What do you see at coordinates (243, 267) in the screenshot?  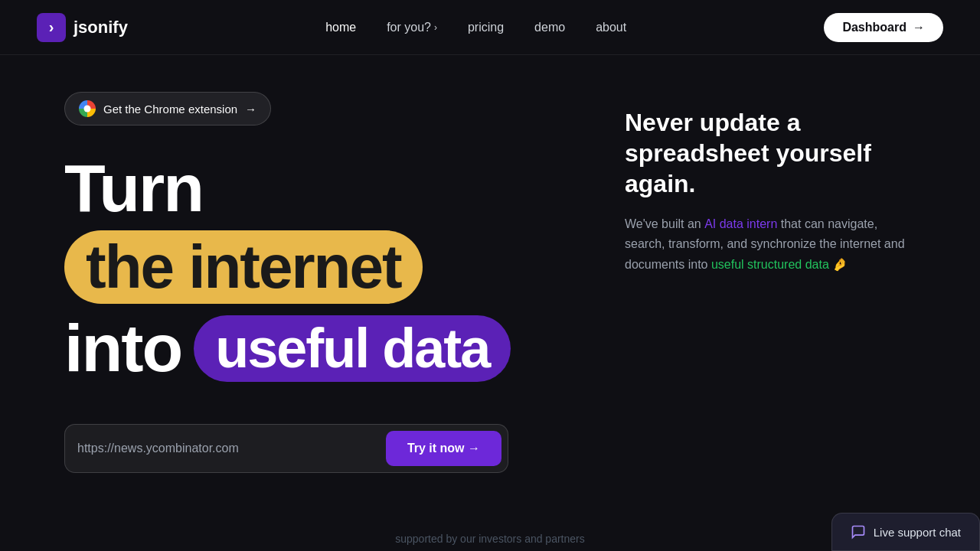 I see `internet-badge: the internet` at bounding box center [243, 267].